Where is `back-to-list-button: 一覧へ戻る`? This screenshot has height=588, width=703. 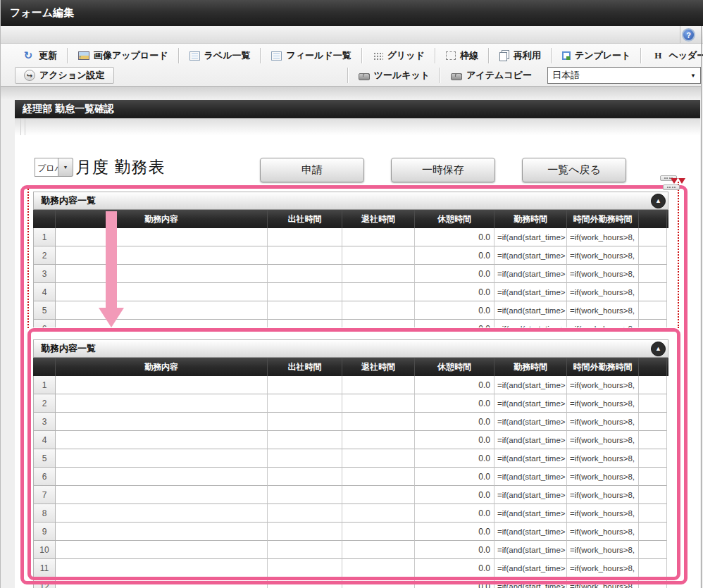
back-to-list-button: 一覧へ戻る is located at coordinates (574, 170).